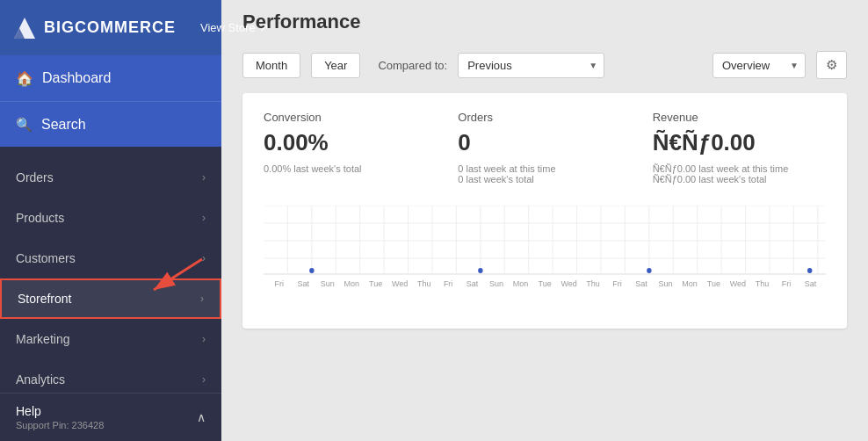 This screenshot has height=441, width=868. I want to click on stat-orders: Orders 0 0 last week at this time 0 last…, so click(545, 148).